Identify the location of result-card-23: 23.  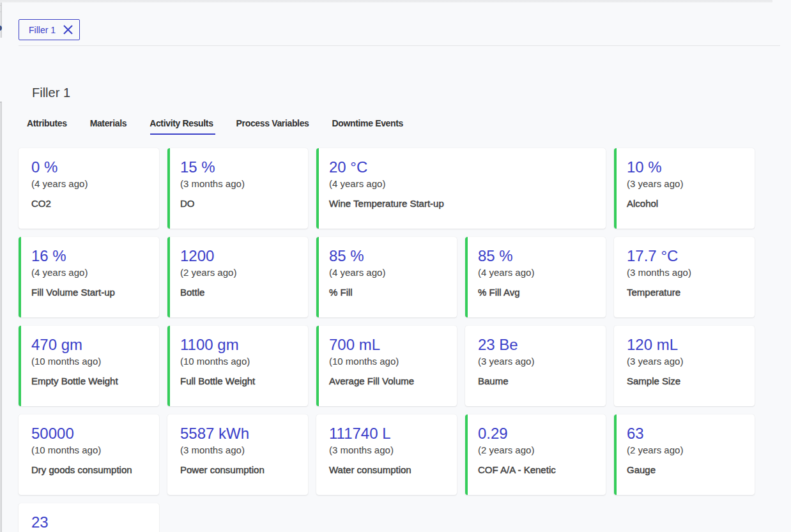
(89, 517).